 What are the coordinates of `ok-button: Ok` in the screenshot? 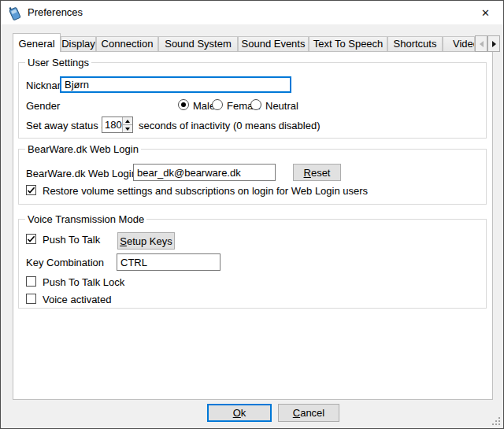 It's located at (239, 412).